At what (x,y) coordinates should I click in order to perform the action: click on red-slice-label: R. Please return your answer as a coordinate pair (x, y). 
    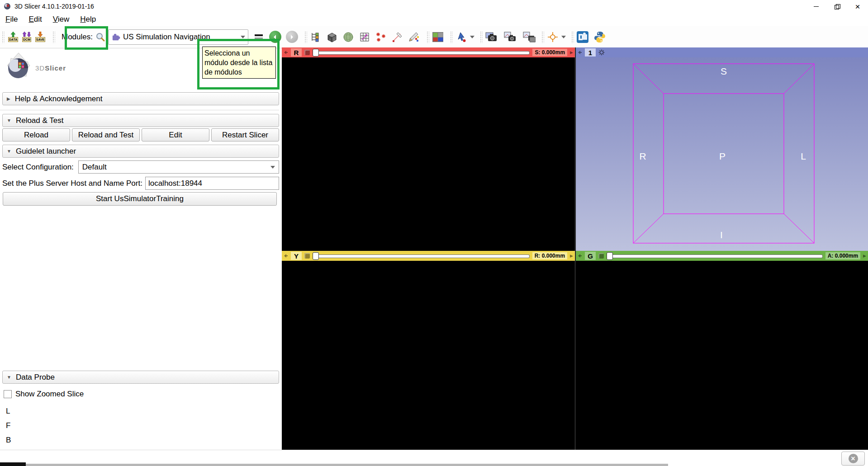
    Looking at the image, I should click on (296, 52).